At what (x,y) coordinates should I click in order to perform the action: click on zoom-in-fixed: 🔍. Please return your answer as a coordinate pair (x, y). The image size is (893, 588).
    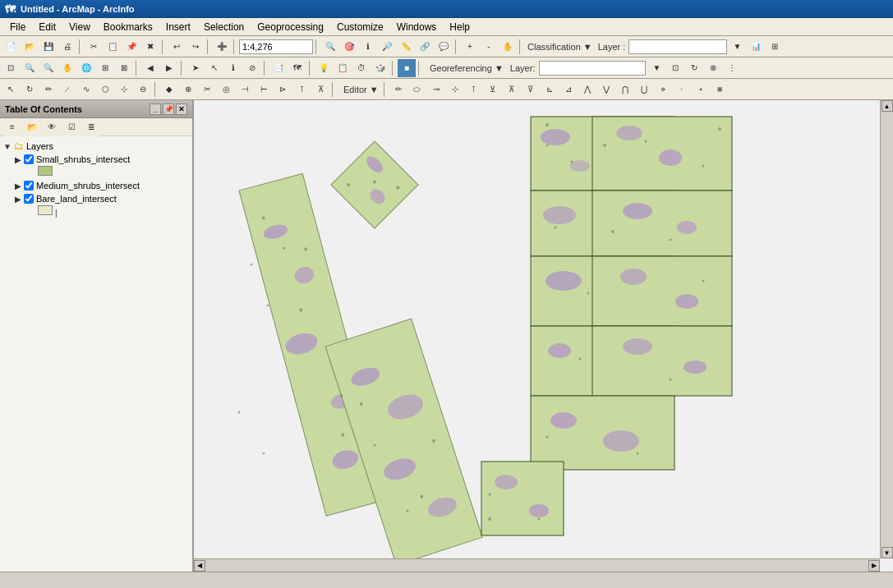
    Looking at the image, I should click on (30, 68).